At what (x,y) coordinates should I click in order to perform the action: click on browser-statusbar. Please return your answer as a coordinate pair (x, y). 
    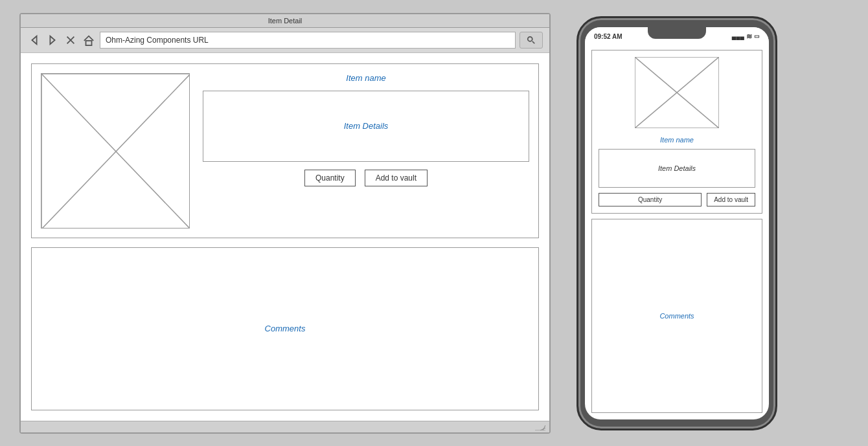
    Looking at the image, I should click on (285, 427).